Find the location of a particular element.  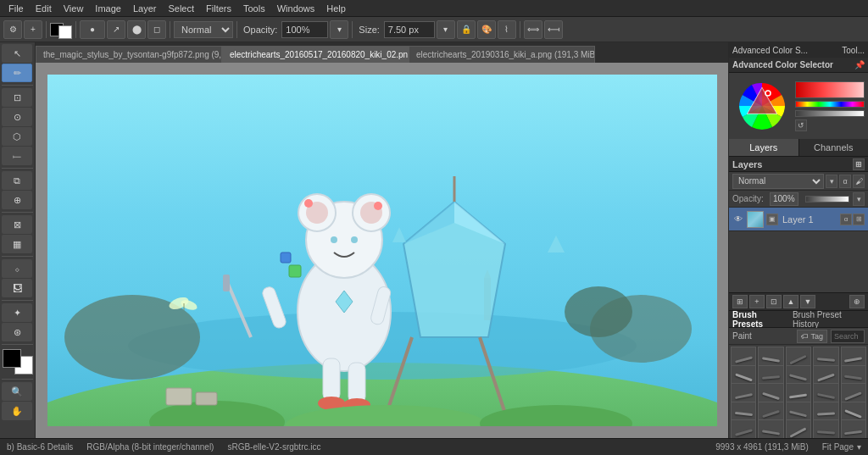

brush-dynamics-btn: ↗ is located at coordinates (116, 30).